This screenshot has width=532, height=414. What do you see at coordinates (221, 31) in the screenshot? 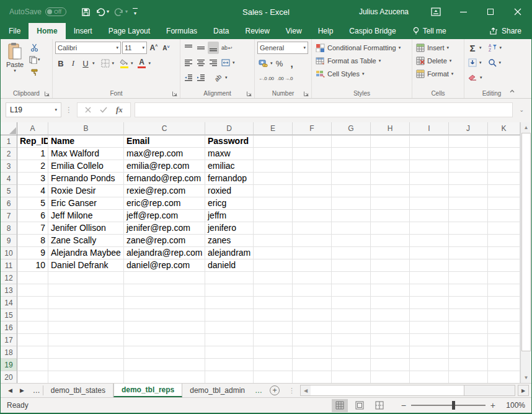
I see `tab-data: Data` at bounding box center [221, 31].